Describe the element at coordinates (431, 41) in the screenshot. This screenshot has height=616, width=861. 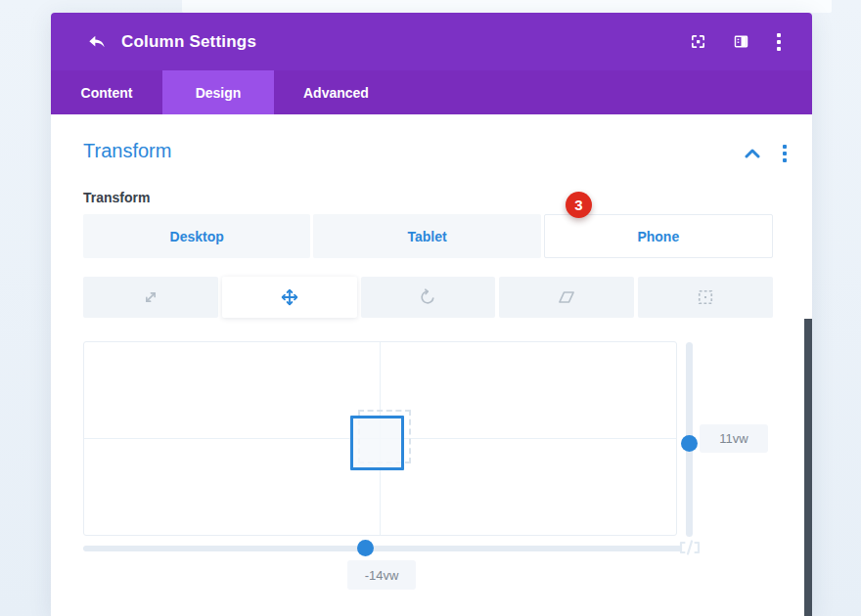
I see `modal-header: Column Settings` at that location.